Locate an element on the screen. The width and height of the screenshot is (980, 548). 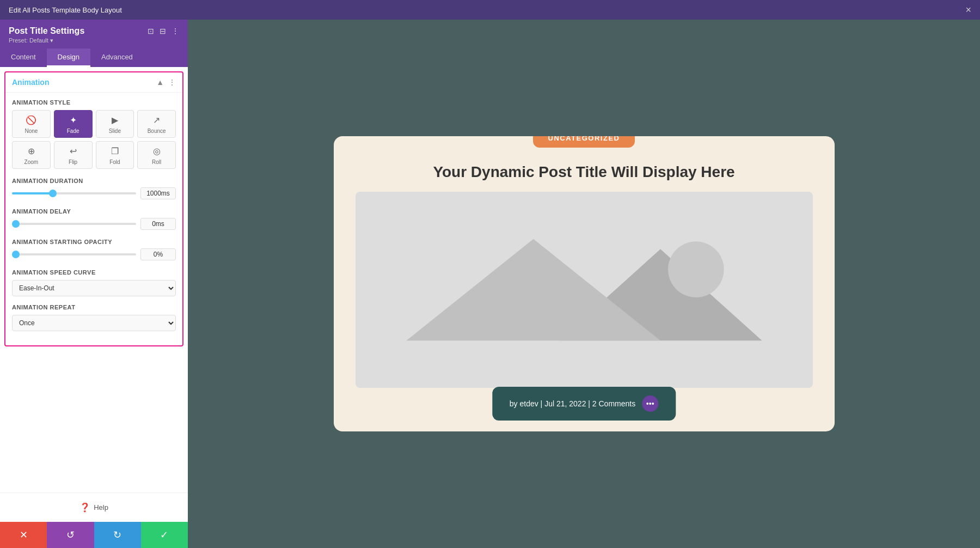
duration-row: Animation Duration is located at coordinates (94, 188).